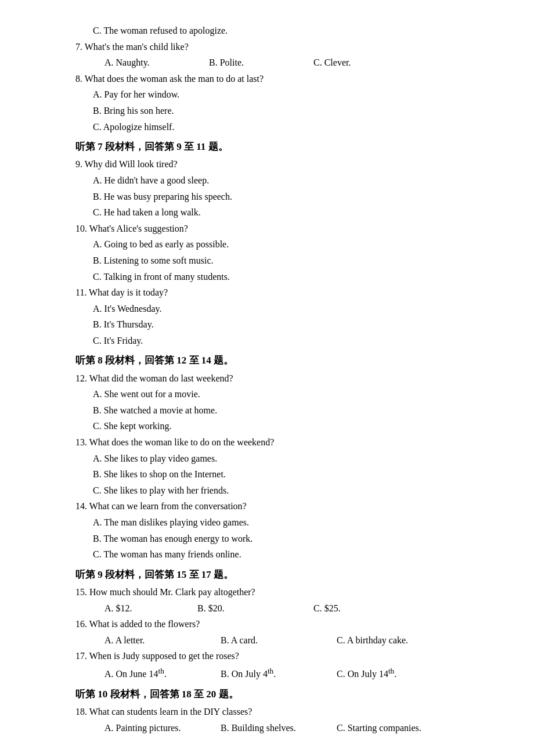 The image size is (534, 756). What do you see at coordinates (284, 426) in the screenshot?
I see `option-line: C. She kept working.` at bounding box center [284, 426].